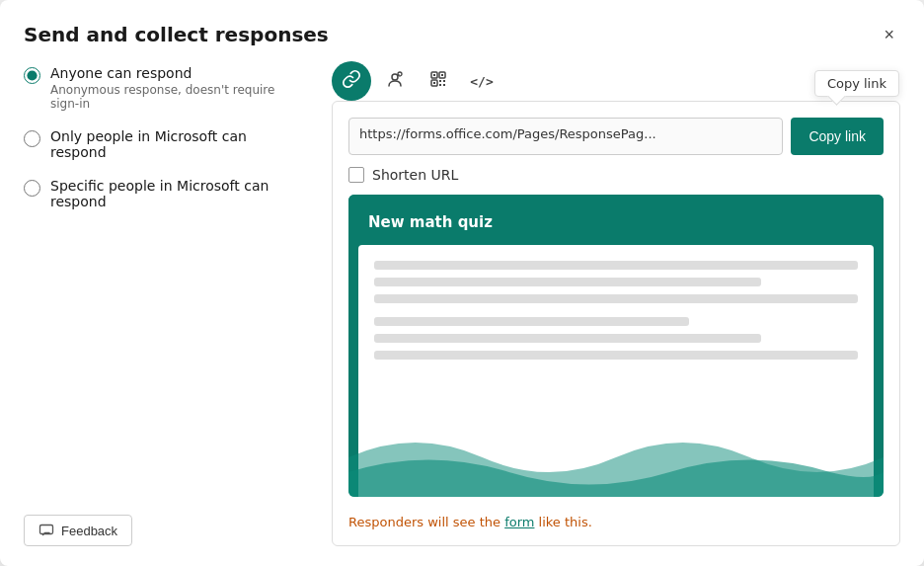 The image size is (924, 566). I want to click on url-field: https://forms.office.com/Pages/ResponseP…, so click(566, 136).